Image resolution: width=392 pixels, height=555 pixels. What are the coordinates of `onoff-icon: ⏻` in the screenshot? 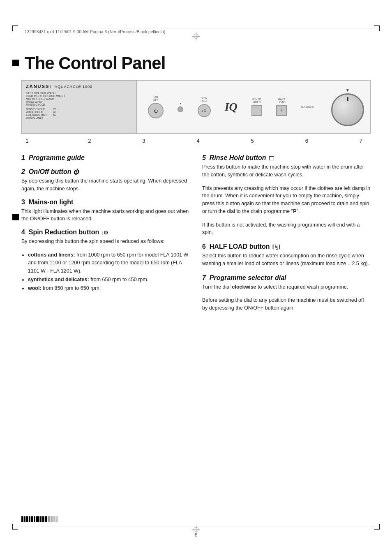 It's located at (76, 172).